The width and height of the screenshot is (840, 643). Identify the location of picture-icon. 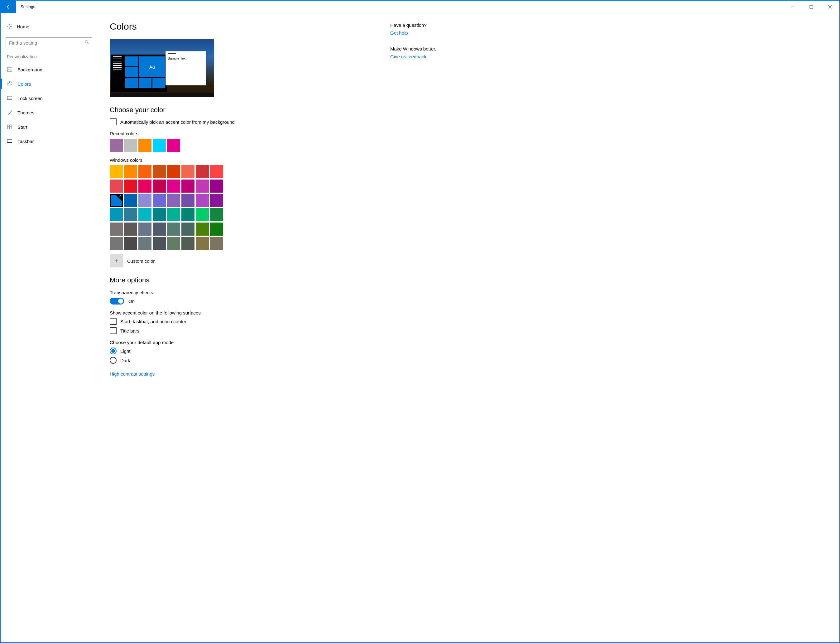
(10, 70).